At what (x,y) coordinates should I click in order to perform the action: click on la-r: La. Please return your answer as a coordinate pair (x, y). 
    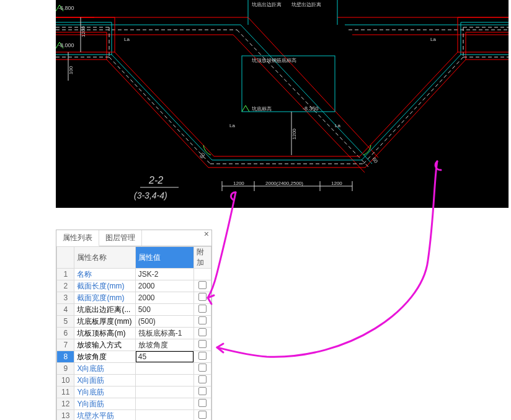
    Looking at the image, I should click on (433, 40).